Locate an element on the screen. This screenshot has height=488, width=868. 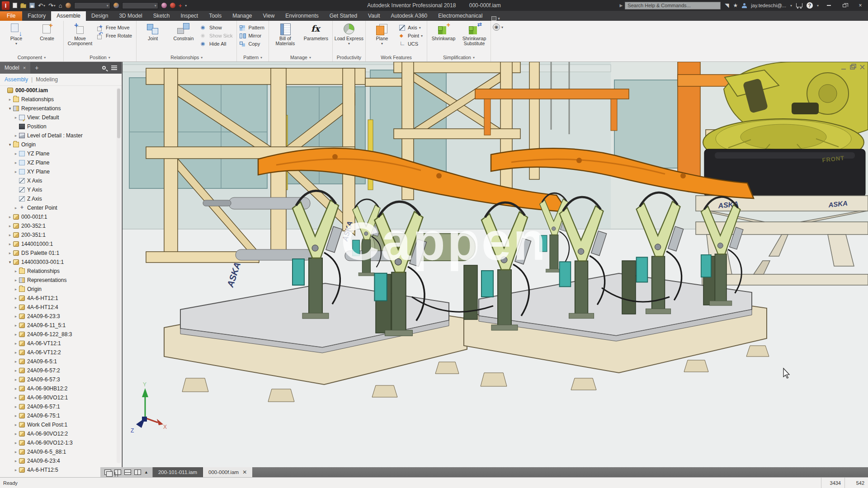
tree-item-origin: ▾Origin is located at coordinates (61, 145).